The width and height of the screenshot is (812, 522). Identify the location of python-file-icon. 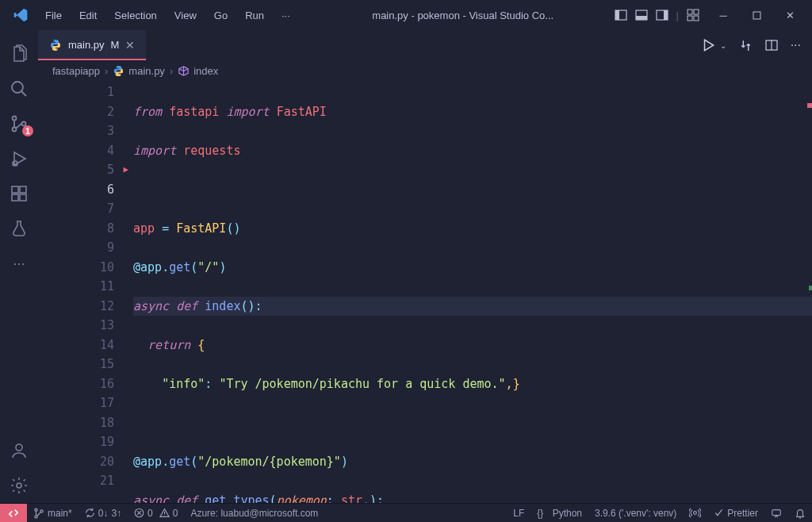
(56, 45).